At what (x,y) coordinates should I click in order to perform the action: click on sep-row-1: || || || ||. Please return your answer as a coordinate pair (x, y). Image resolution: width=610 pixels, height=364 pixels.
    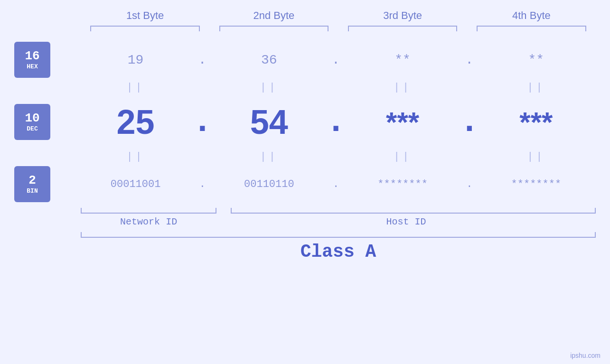
    Looking at the image, I should click on (305, 87).